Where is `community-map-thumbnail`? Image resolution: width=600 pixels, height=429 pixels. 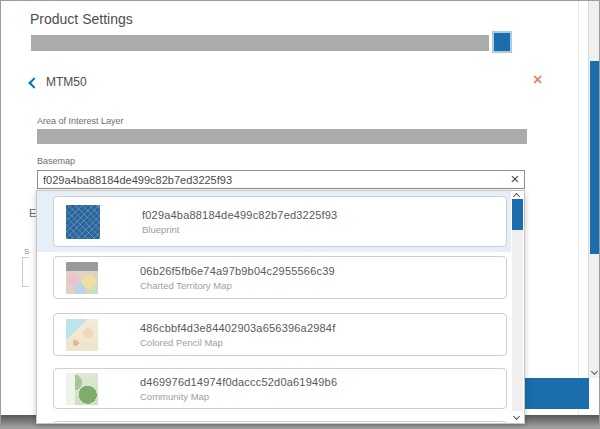 community-map-thumbnail is located at coordinates (82, 389).